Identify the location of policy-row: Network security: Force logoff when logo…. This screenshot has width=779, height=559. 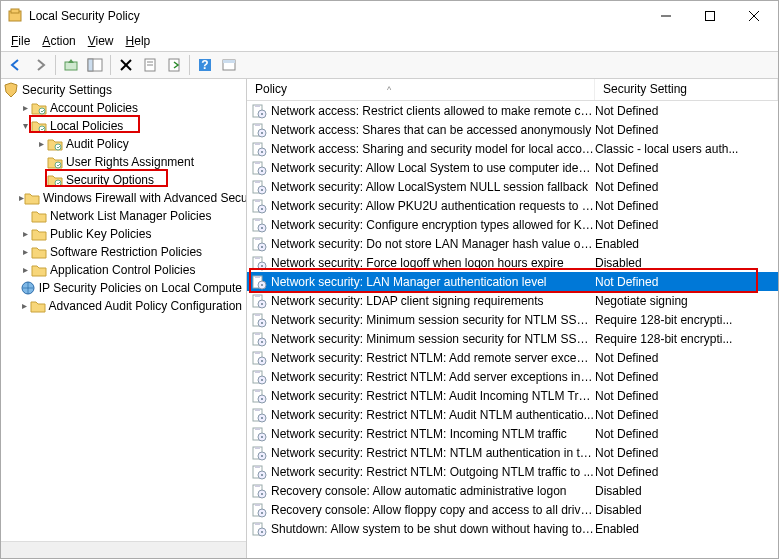
(512, 262).